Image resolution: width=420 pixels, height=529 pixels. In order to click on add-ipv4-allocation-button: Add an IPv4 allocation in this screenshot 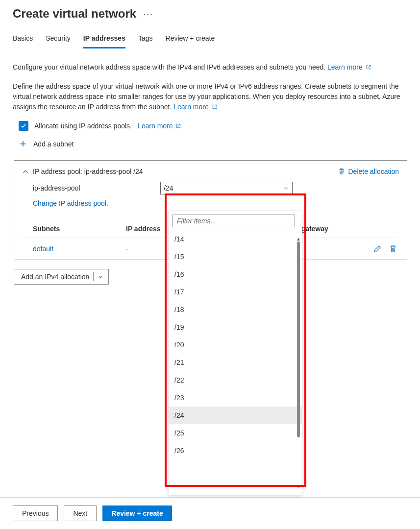, I will do `click(61, 277)`.